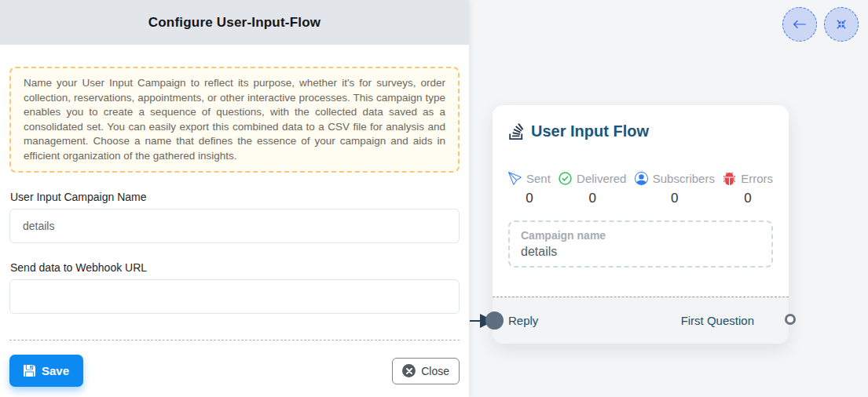 The image size is (868, 397). Describe the element at coordinates (683, 179) in the screenshot. I see `stat-label: Subscribers` at that location.